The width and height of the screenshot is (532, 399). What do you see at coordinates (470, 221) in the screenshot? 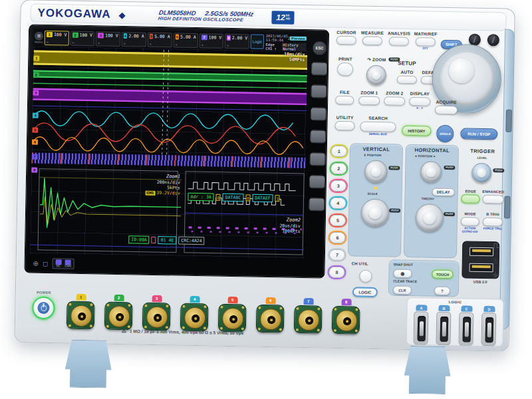
I see `mode-button` at bounding box center [470, 221].